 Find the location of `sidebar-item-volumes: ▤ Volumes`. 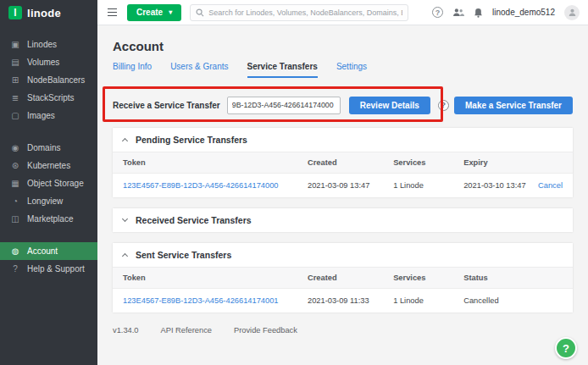

sidebar-item-volumes: ▤ Volumes is located at coordinates (49, 63).